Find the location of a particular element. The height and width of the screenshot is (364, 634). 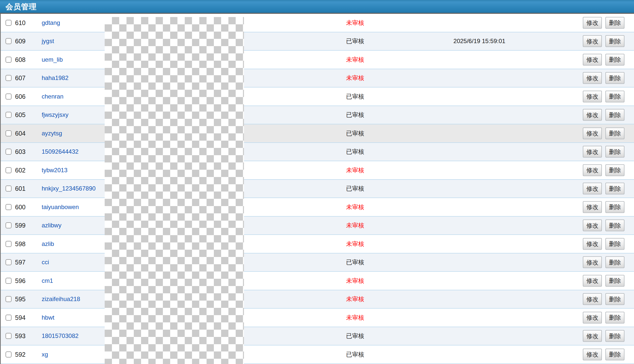

username-link: 18015703082 is located at coordinates (60, 336).